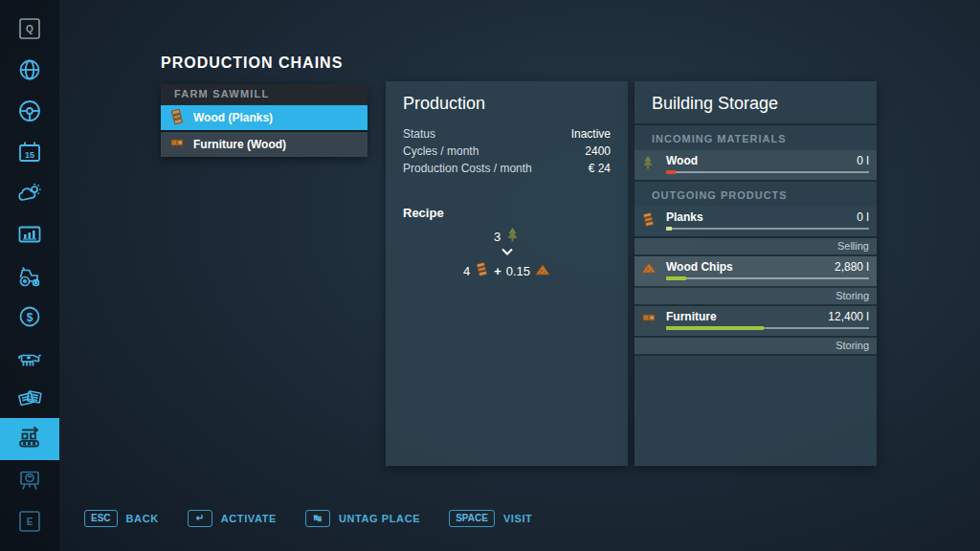 The image size is (980, 551). I want to click on costs-value: € 24, so click(599, 168).